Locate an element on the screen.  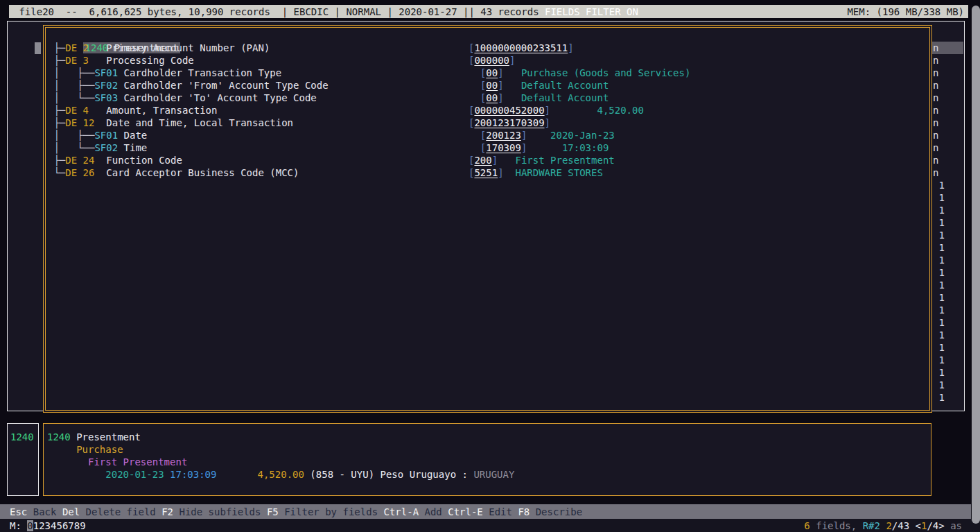
tree-row-de3-sf02: │ ├──SF02 Cardholder 'From' Account Type… is located at coordinates (488, 85).